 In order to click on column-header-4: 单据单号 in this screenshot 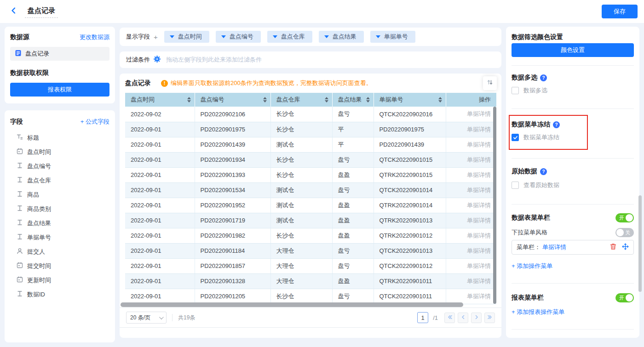, I will do `click(409, 100)`.